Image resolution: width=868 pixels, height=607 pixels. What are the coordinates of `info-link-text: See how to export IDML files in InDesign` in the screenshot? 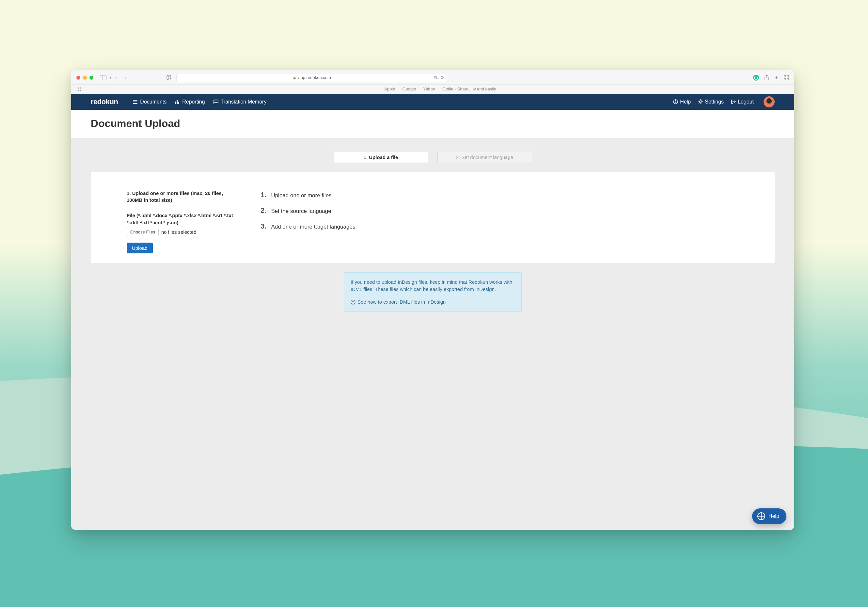 It's located at (401, 302).